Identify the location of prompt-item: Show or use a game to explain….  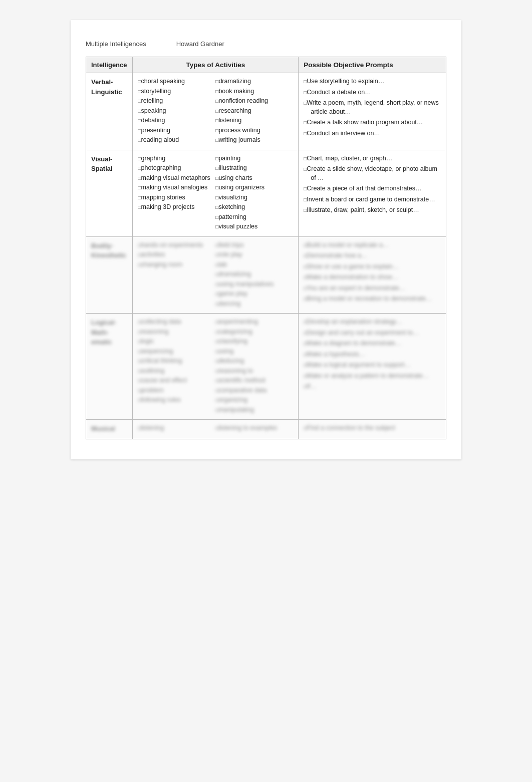
(372, 267).